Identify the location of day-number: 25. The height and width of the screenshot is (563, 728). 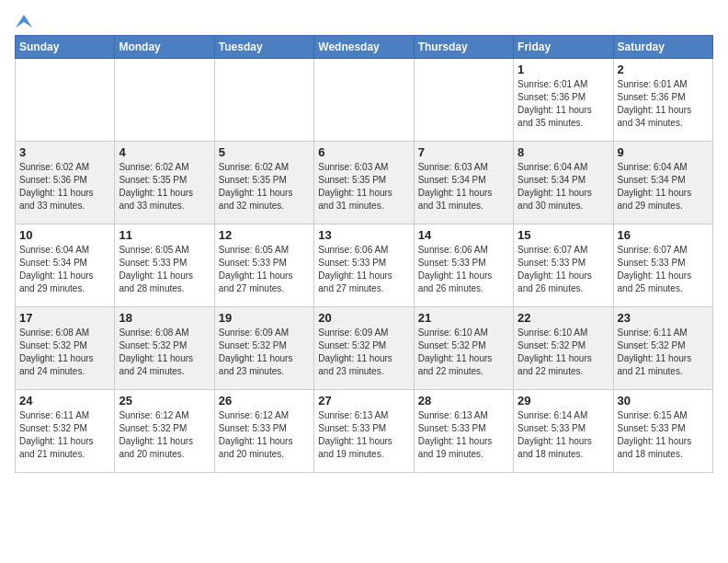
(164, 401).